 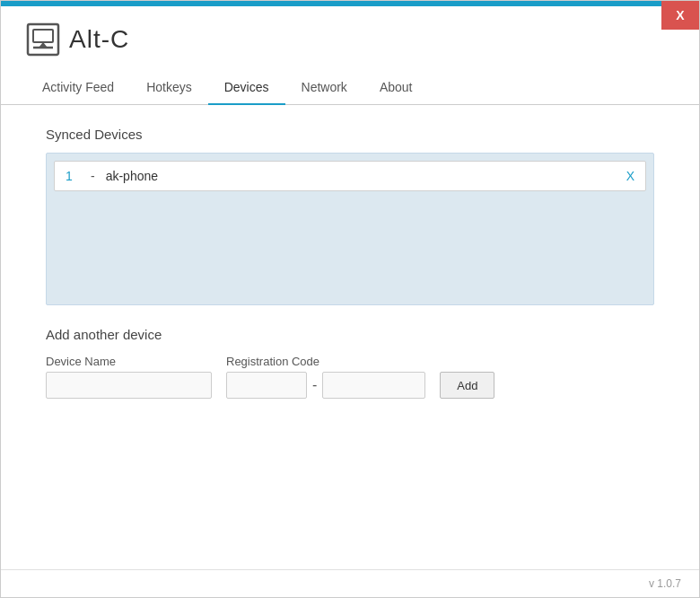 What do you see at coordinates (397, 89) in the screenshot?
I see `tab-about: About` at bounding box center [397, 89].